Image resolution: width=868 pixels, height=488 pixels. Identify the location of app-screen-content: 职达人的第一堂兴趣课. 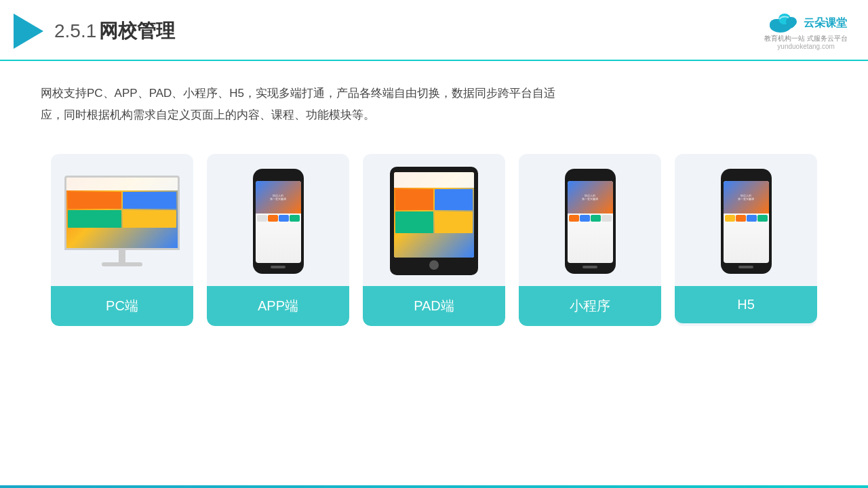
(278, 222).